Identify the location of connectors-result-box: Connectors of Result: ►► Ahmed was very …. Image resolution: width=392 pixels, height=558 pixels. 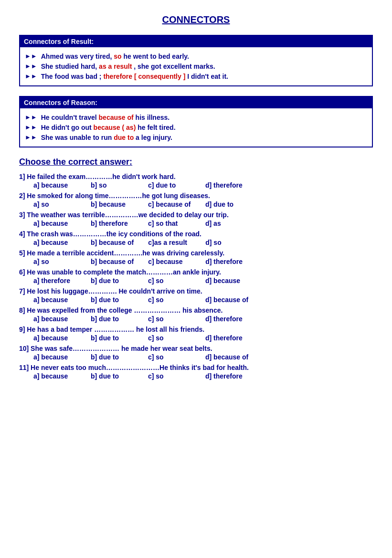
(196, 61).